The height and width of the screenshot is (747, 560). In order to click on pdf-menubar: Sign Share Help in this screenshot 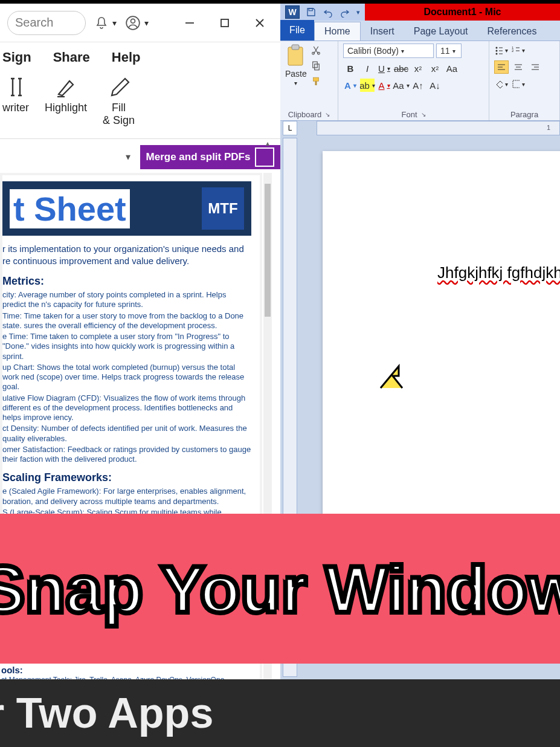, I will do `click(140, 57)`.